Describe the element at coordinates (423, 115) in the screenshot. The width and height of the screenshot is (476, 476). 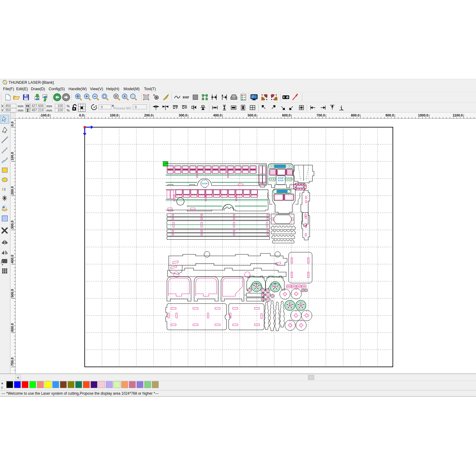
I see `svg-text: 1000.0` at that location.